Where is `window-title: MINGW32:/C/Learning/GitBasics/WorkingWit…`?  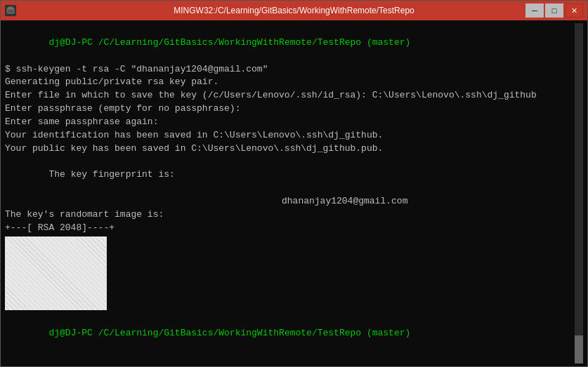 window-title: MINGW32:/C/Learning/GitBasics/WorkingWit… is located at coordinates (294, 11).